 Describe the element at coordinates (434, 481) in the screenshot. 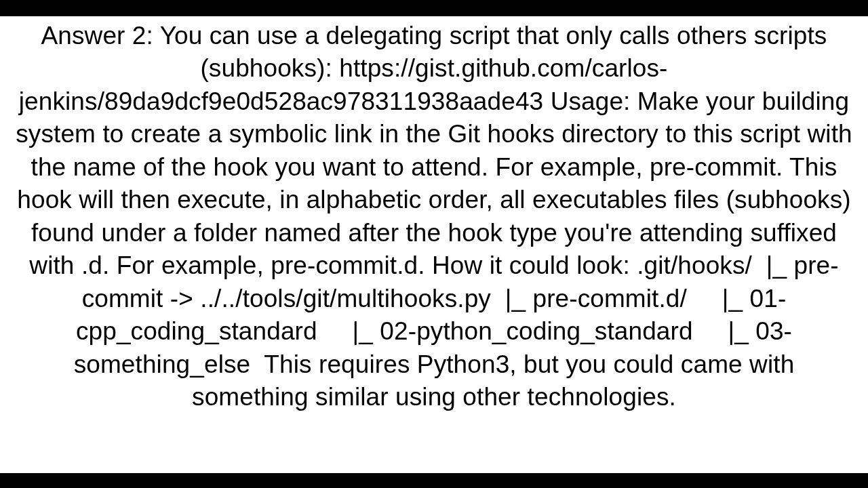

I see `bottom-bar` at that location.